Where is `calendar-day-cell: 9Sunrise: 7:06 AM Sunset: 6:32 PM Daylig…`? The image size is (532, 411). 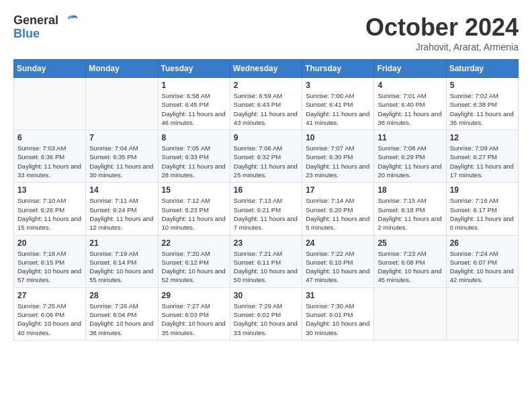
calendar-day-cell: 9Sunrise: 7:06 AM Sunset: 6:32 PM Daylig… is located at coordinates (266, 156).